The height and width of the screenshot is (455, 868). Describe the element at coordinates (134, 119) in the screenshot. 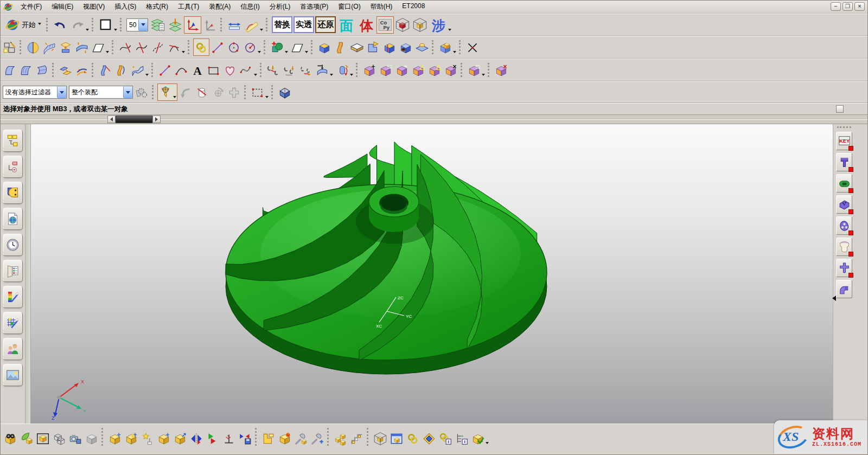

I see `horizontal-slider` at that location.